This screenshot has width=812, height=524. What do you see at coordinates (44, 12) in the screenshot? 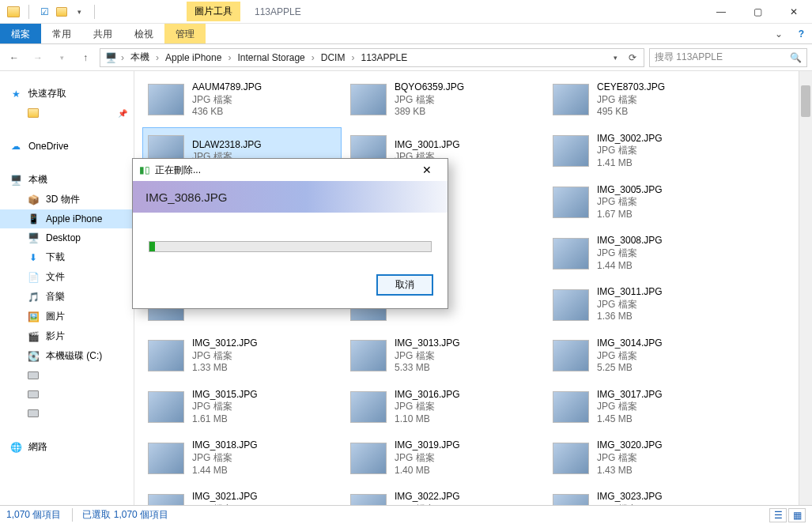
I see `properties-icon: ☑` at bounding box center [44, 12].